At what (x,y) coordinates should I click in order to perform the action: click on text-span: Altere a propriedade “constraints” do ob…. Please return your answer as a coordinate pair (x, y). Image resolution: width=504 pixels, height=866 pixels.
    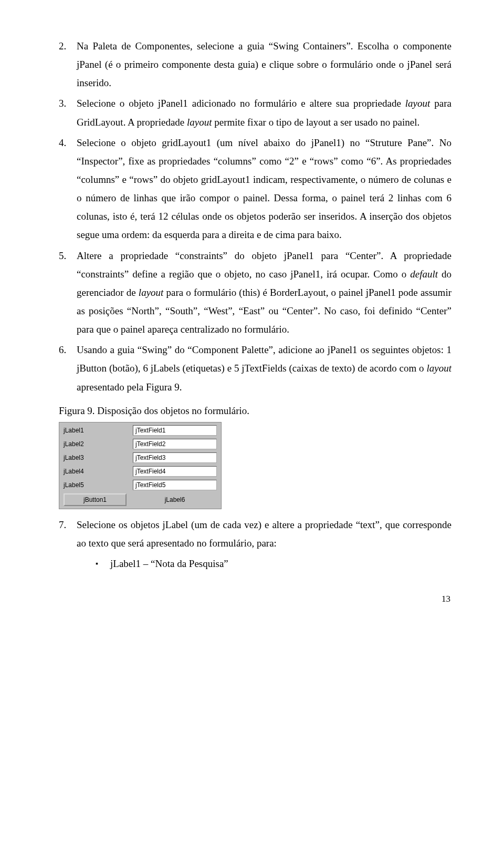
    Looking at the image, I should click on (264, 265).